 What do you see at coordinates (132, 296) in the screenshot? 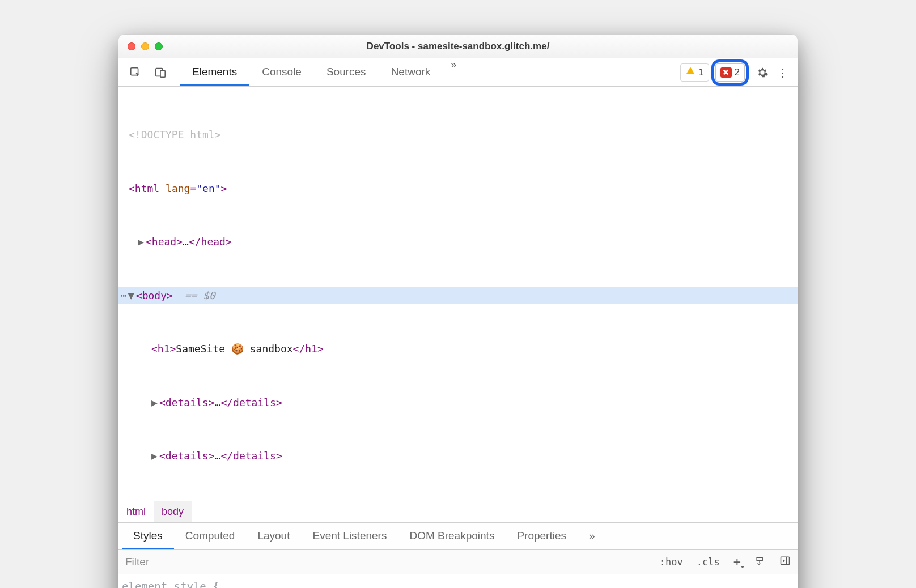
I see `collapse-arrow-icon: ▼` at bounding box center [132, 296].